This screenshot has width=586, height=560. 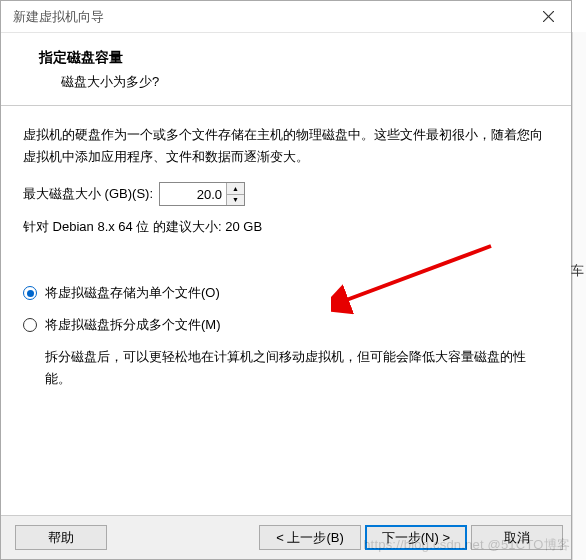 I want to click on background-edge, so click(x=579, y=296).